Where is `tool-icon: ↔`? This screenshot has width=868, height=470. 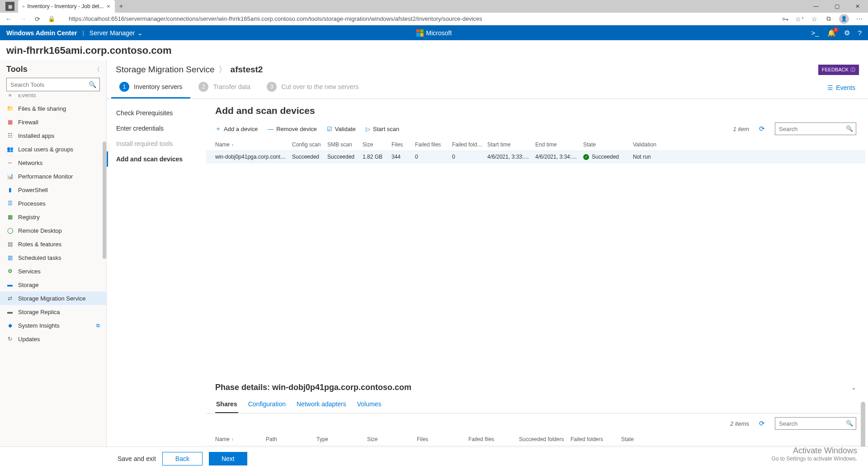
tool-icon: ↔ is located at coordinates (10, 163).